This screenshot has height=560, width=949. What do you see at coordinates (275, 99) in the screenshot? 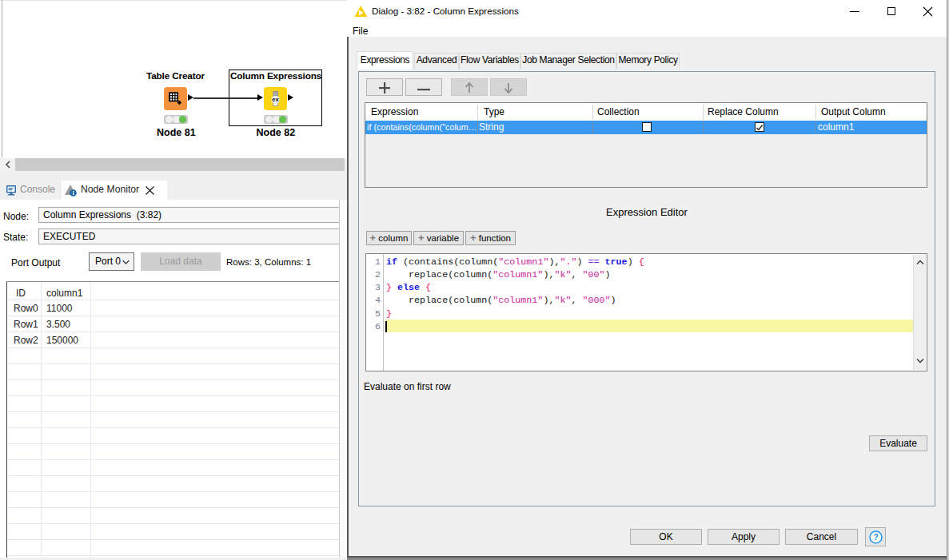
I see `svg-text: ex` at bounding box center [275, 99].